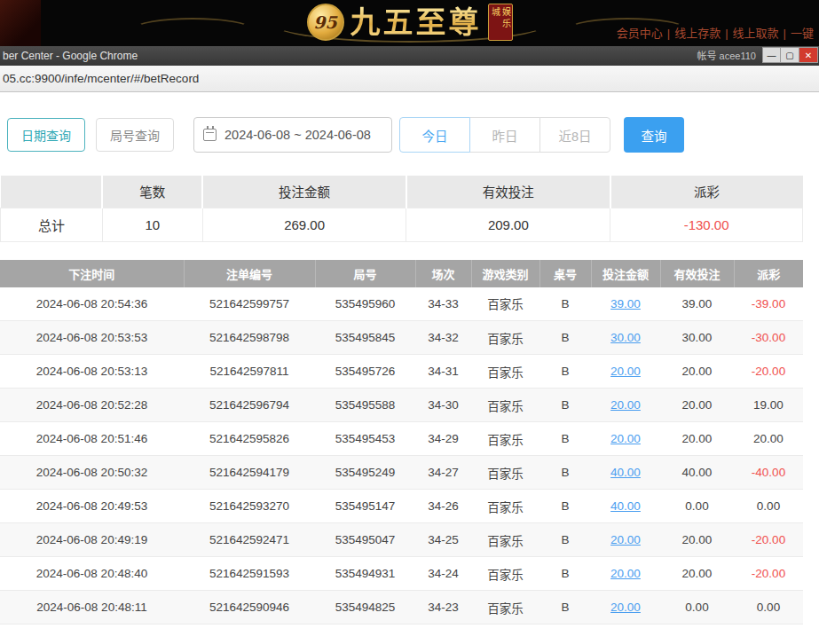 The width and height of the screenshot is (819, 644). Describe the element at coordinates (505, 135) in the screenshot. I see `quick-range-group: 今日 昨日 近8日` at that location.